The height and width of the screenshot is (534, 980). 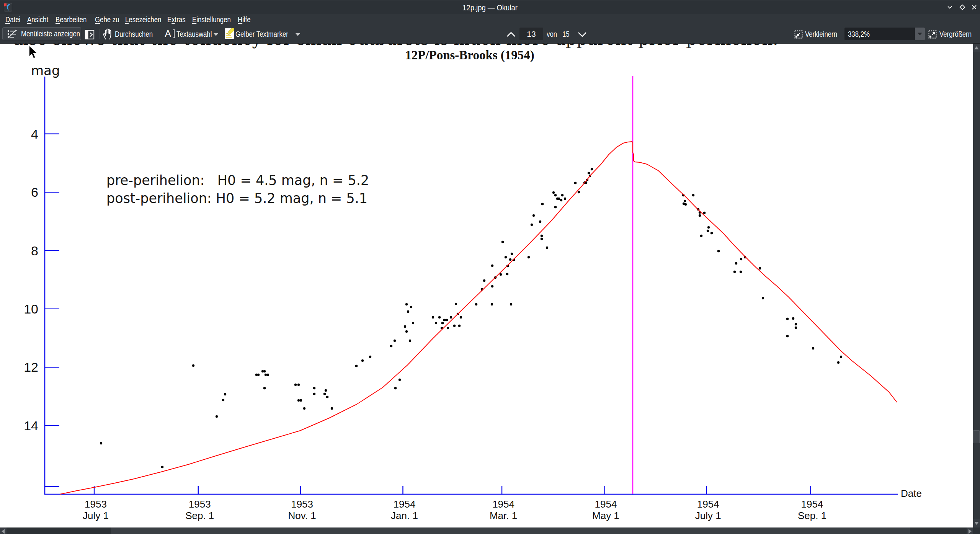 I want to click on highlighter-label: Gelber Textmarker, so click(x=262, y=34).